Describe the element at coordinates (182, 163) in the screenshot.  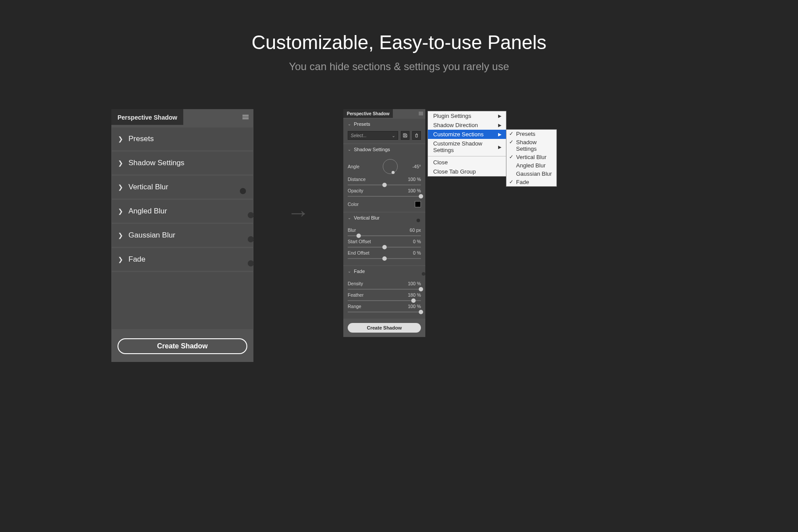
I see `section-shadow-settings: ❯ Shadow Settings` at that location.